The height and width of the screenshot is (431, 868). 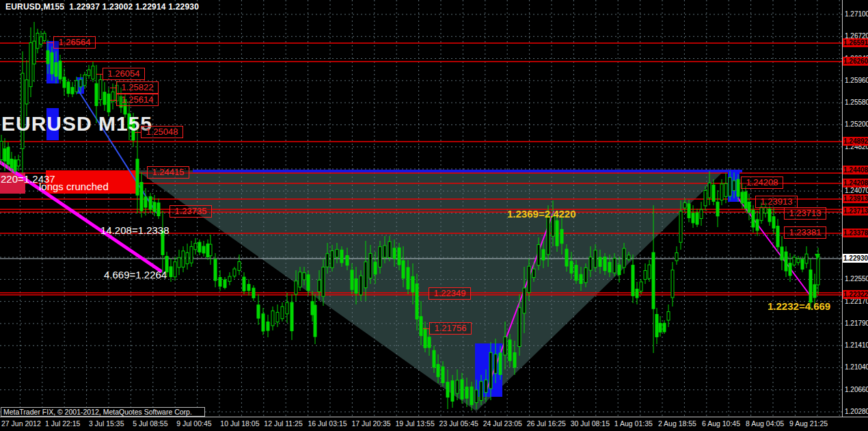 I want to click on text-annotation: 1.2369=2.4220, so click(x=541, y=213).